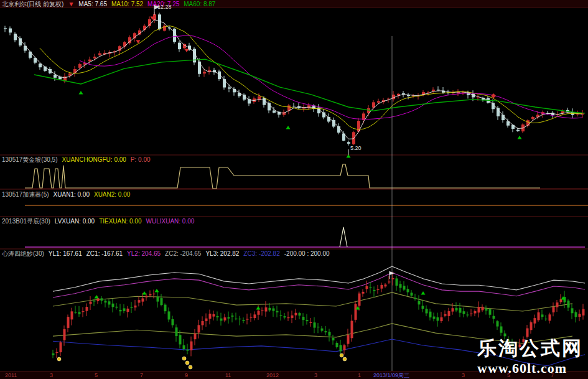 The image size is (588, 379). I want to click on indicator-value: YL2: 204.65, so click(144, 254).